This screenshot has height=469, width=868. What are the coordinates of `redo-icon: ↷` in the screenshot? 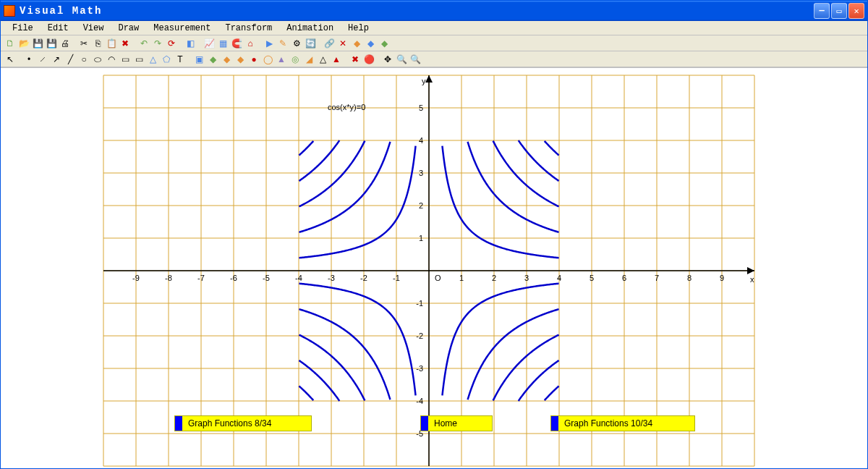 It's located at (158, 43).